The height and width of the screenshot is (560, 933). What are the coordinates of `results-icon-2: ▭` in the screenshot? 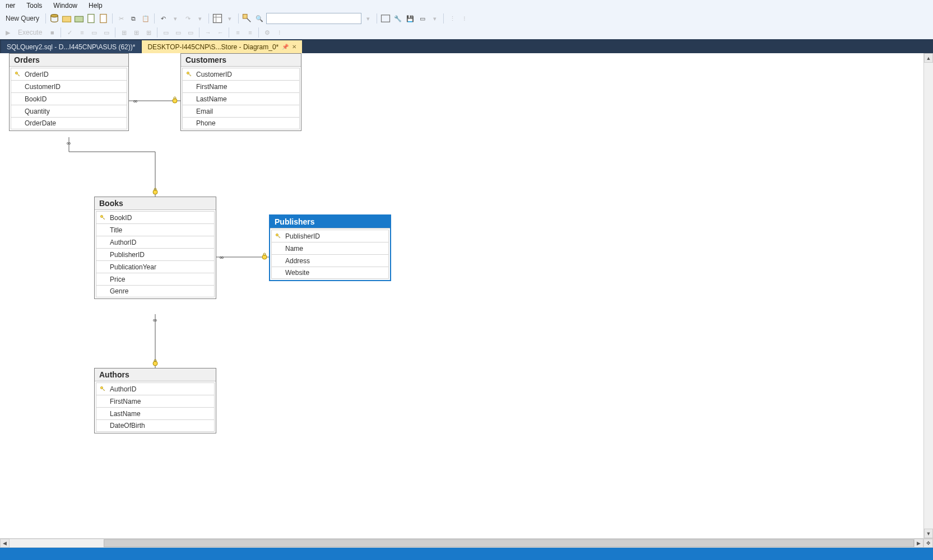 It's located at (178, 32).